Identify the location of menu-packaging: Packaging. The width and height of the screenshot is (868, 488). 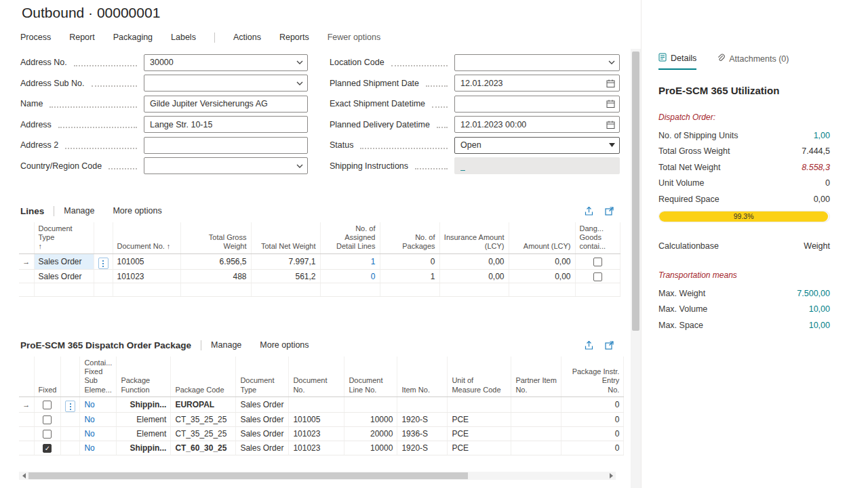
(133, 37).